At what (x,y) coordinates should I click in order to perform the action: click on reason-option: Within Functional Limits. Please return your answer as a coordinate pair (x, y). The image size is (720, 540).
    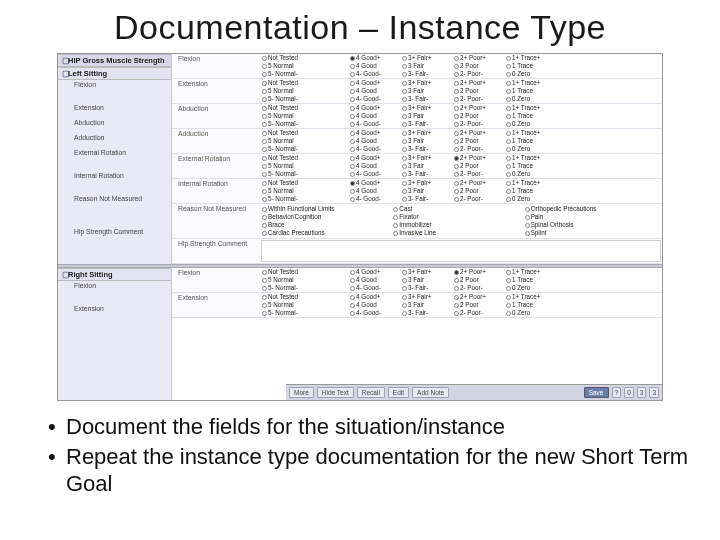
    Looking at the image, I should click on (328, 209).